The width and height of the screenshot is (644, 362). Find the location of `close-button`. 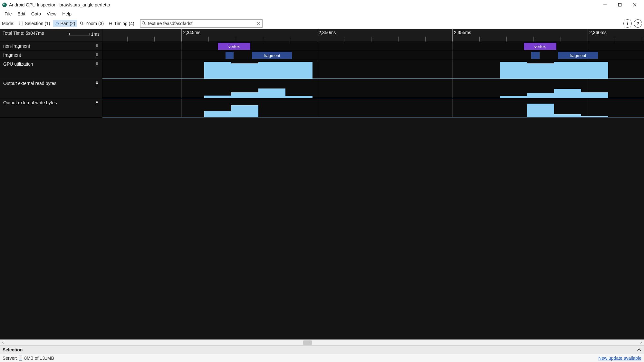

close-button is located at coordinates (635, 5).